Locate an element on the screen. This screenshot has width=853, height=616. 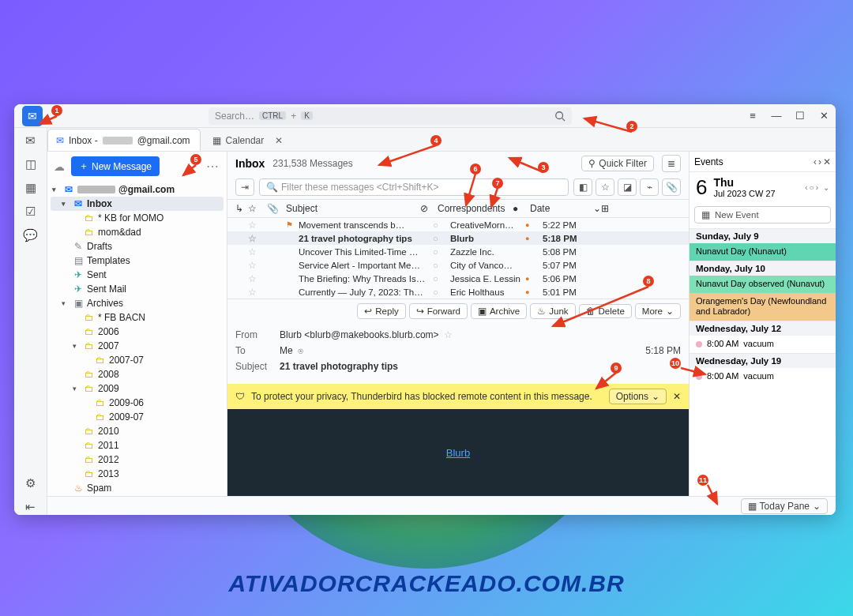
folder-row: 🗀2010 is located at coordinates (137, 431).